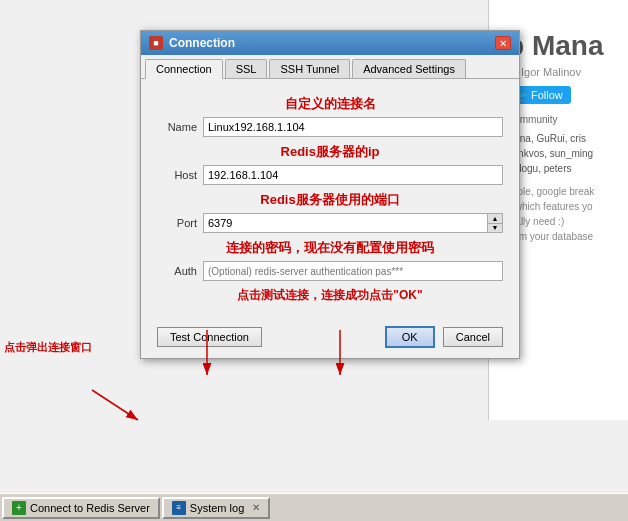  I want to click on port-input, so click(345, 223).